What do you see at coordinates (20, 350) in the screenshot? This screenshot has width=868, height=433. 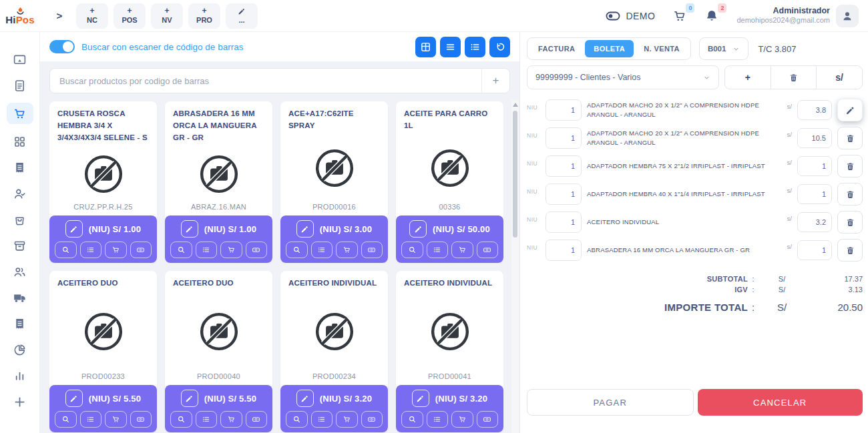 I see `sidebar-item-statistics` at bounding box center [20, 350].